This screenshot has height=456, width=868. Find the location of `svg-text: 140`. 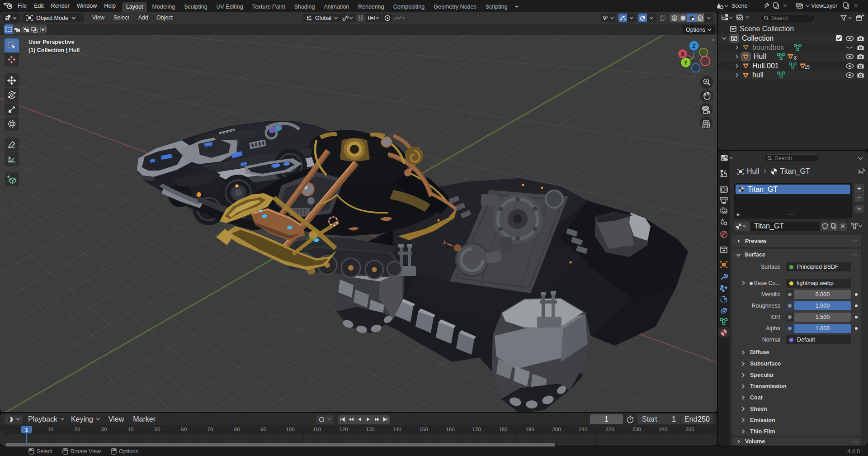

svg-text: 140 is located at coordinates (397, 429).